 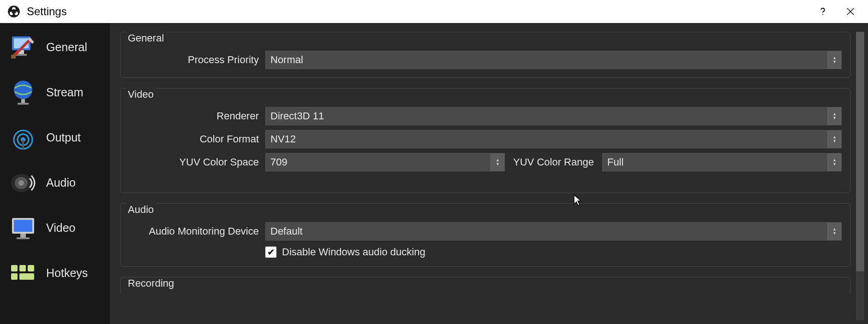 What do you see at coordinates (279, 162) in the screenshot?
I see `select-value: 709` at bounding box center [279, 162].